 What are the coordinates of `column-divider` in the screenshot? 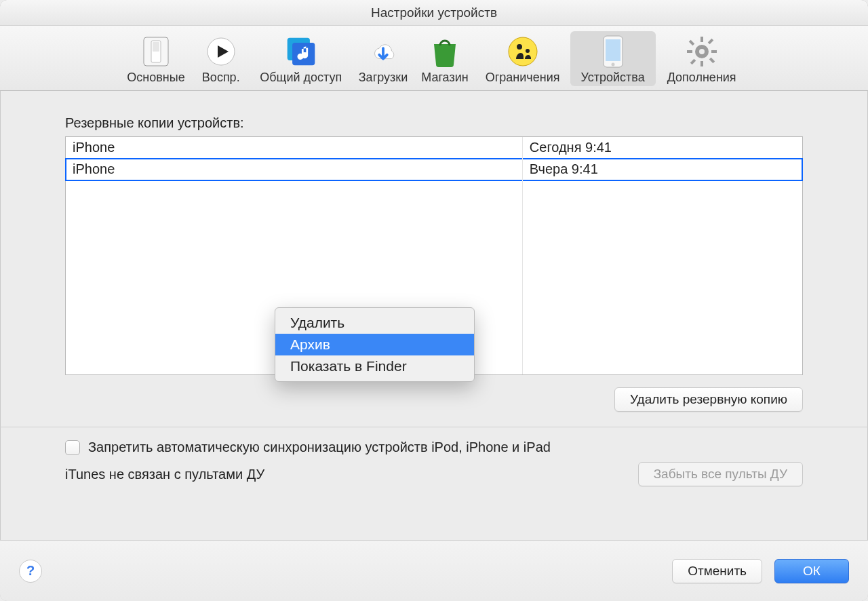 It's located at (522, 256).